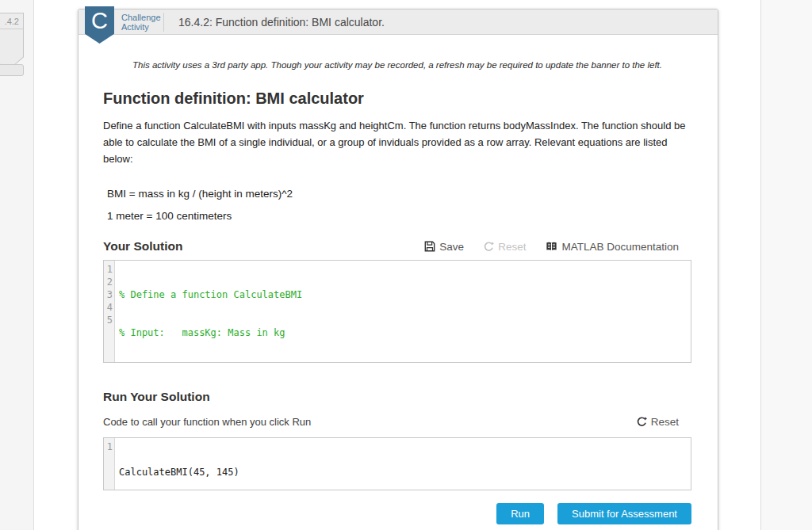 This screenshot has height=530, width=812. What do you see at coordinates (163, 22) in the screenshot?
I see `header-divider` at bounding box center [163, 22].